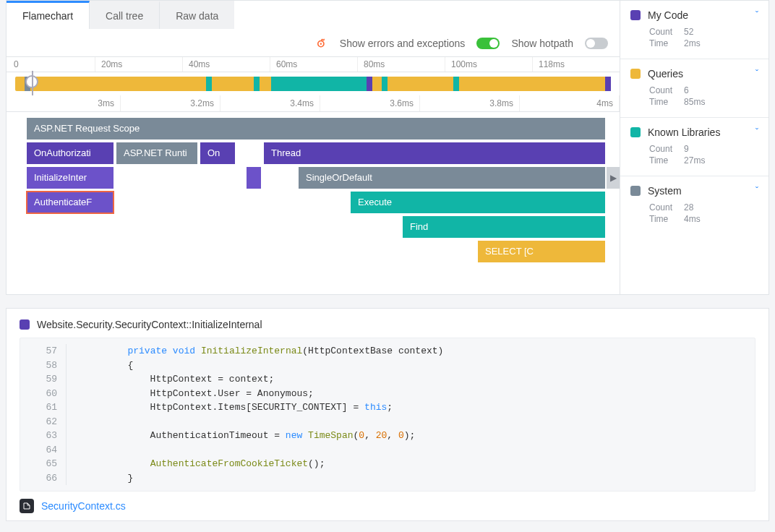  Describe the element at coordinates (70, 202) in the screenshot. I see `flame-span-selected: AuthenticateF` at that location.